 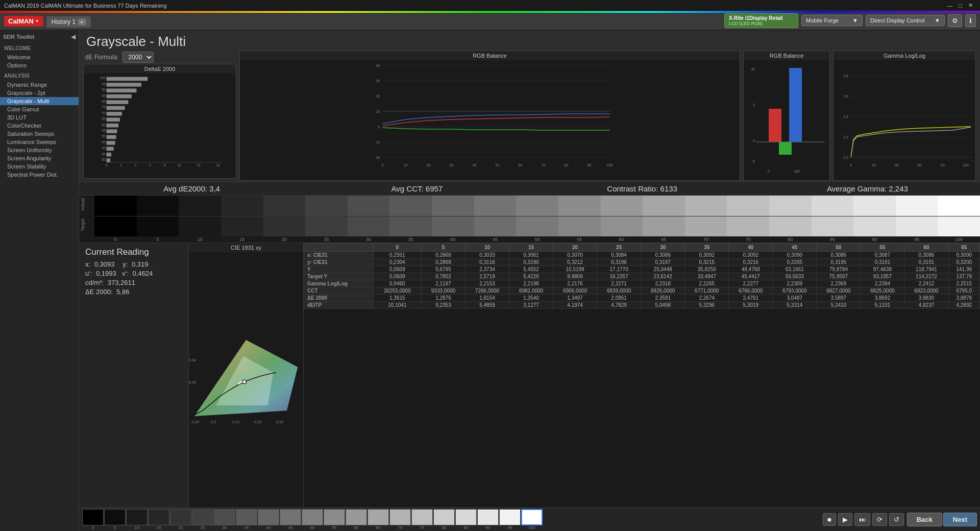 I want to click on sidebar-item: Spectral Power Dist., so click(x=39, y=175).